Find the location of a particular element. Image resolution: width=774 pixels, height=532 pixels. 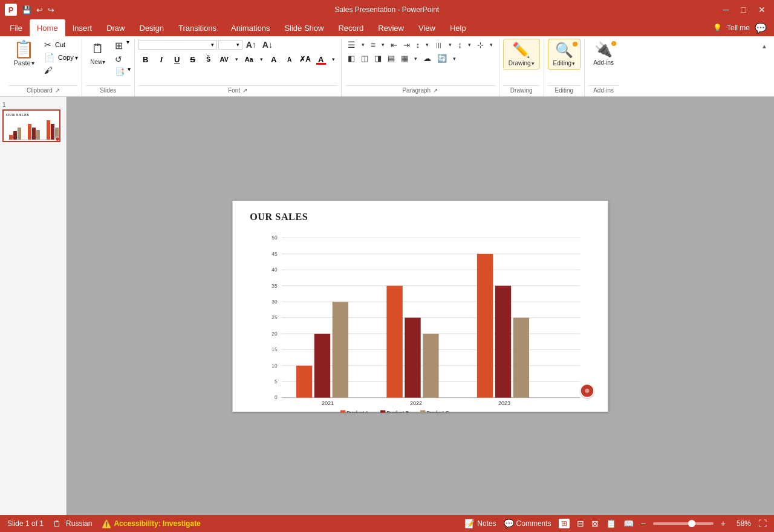

line-spacing-button: ↕ is located at coordinates (418, 45).